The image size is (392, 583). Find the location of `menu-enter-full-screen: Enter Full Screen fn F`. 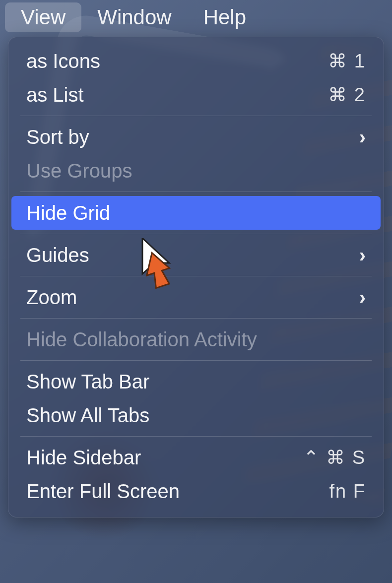

menu-enter-full-screen: Enter Full Screen fn F is located at coordinates (196, 491).